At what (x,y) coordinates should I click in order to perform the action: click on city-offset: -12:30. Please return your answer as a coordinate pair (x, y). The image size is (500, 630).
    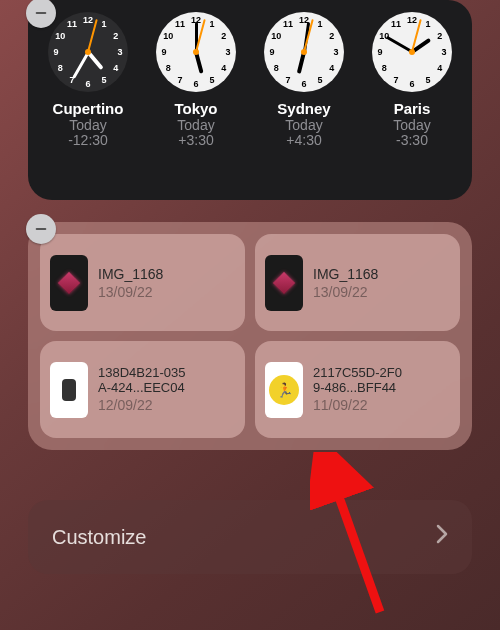
    Looking at the image, I should click on (88, 140).